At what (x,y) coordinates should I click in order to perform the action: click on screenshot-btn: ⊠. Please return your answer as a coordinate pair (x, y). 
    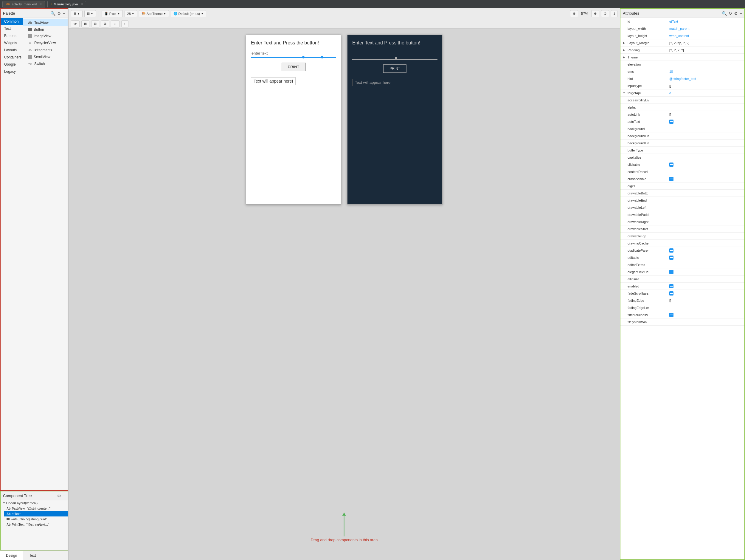
    Looking at the image, I should click on (105, 24).